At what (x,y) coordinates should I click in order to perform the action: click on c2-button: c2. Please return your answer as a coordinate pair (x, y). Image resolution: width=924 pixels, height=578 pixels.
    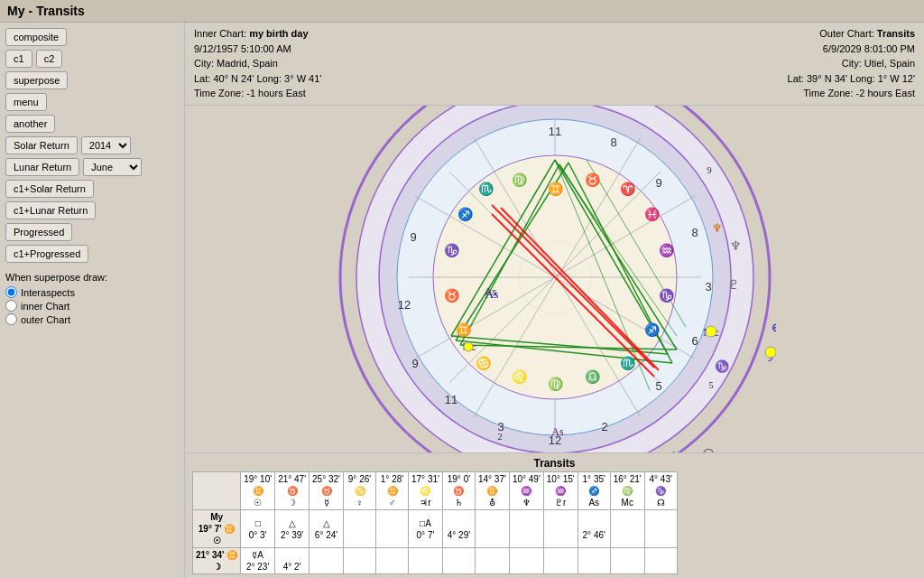
    Looking at the image, I should click on (50, 59).